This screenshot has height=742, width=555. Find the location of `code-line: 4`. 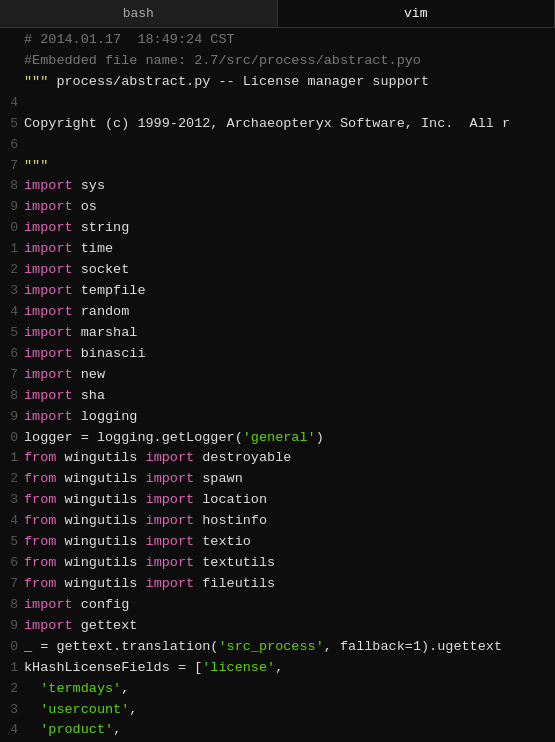

code-line: 4 is located at coordinates (278, 104).